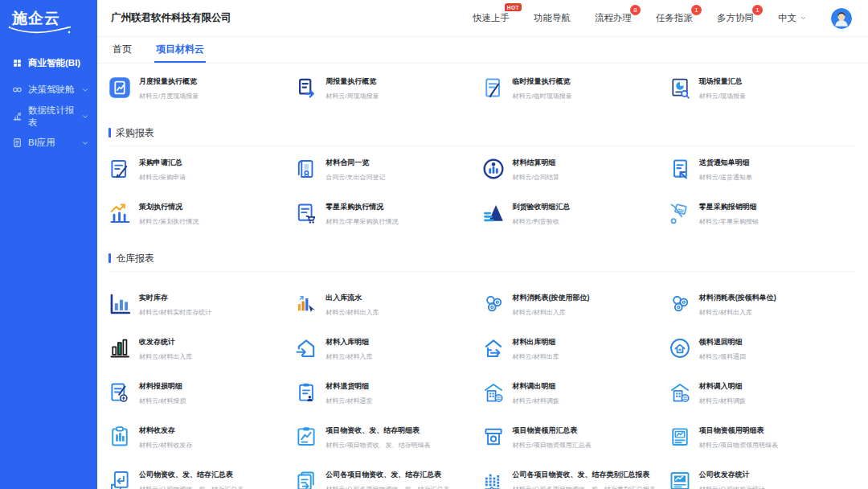  Describe the element at coordinates (674, 18) in the screenshot. I see `nav-task-assign: 任务指派1` at that location.